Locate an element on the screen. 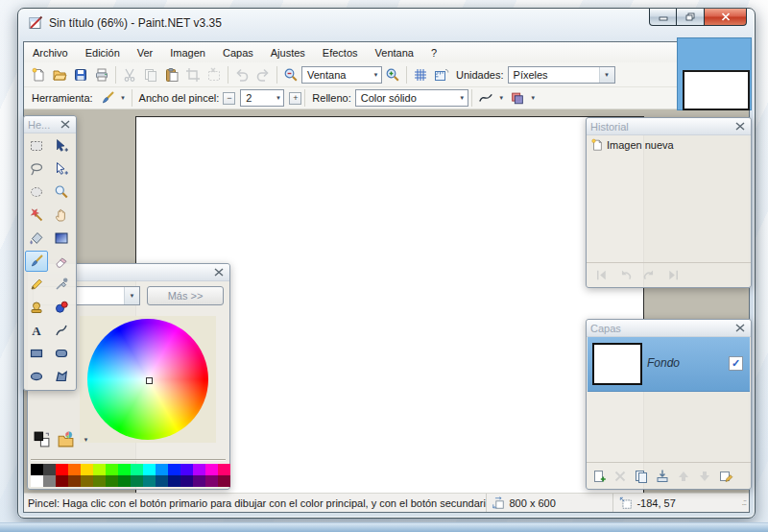 This screenshot has height=532, width=768. brush-width-decrease-button: − is located at coordinates (228, 98).